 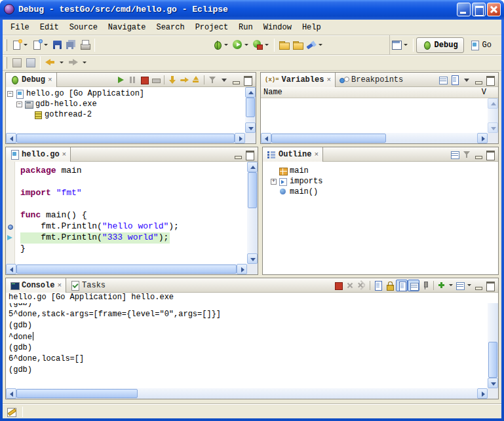 I want to click on menu-item-help: Help, so click(x=312, y=27).